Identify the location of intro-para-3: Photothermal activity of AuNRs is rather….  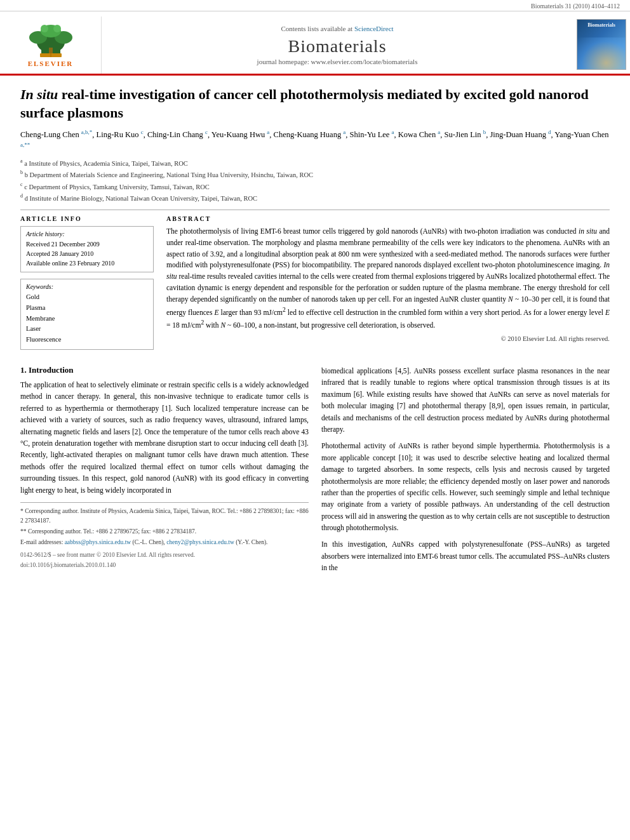
(466, 486).